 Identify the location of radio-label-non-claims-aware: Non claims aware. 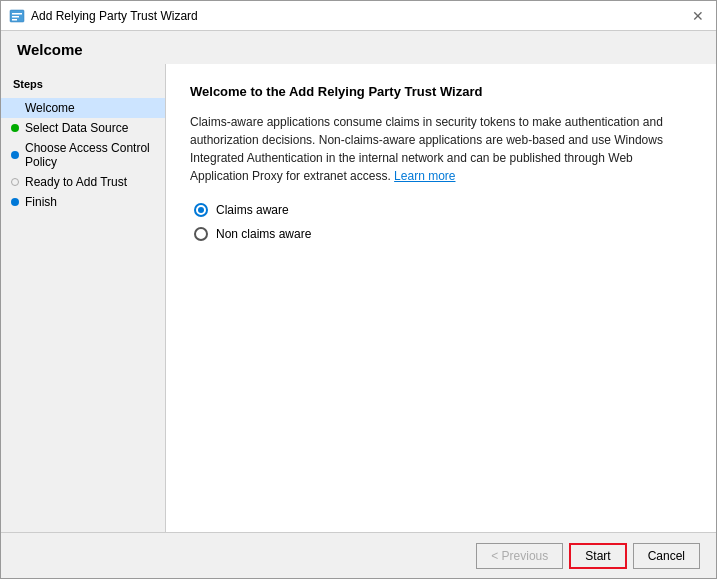
(264, 234).